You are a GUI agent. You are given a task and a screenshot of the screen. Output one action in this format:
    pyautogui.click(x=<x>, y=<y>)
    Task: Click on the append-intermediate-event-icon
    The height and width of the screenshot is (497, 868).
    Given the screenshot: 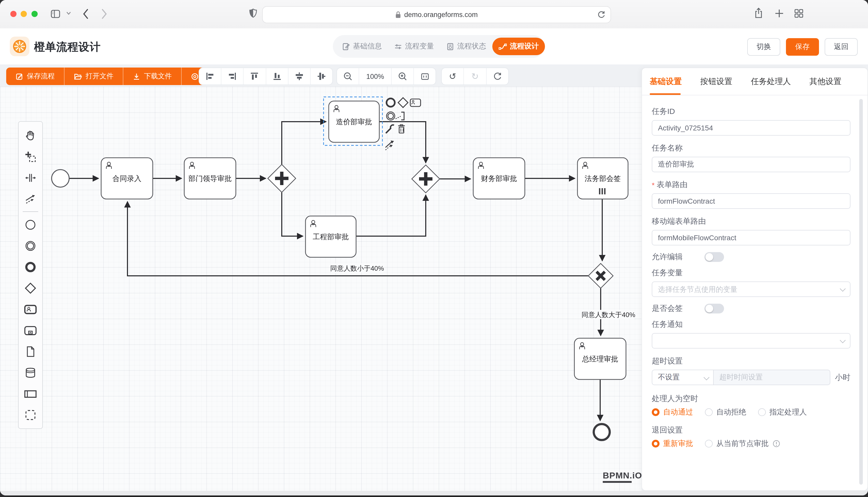 What is the action you would take?
    pyautogui.click(x=391, y=116)
    